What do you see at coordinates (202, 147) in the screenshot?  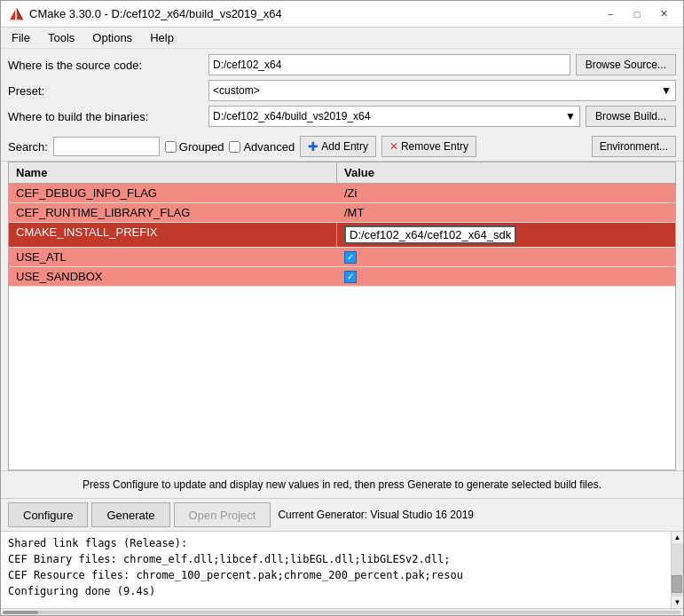 I see `grouped-label: Grouped` at bounding box center [202, 147].